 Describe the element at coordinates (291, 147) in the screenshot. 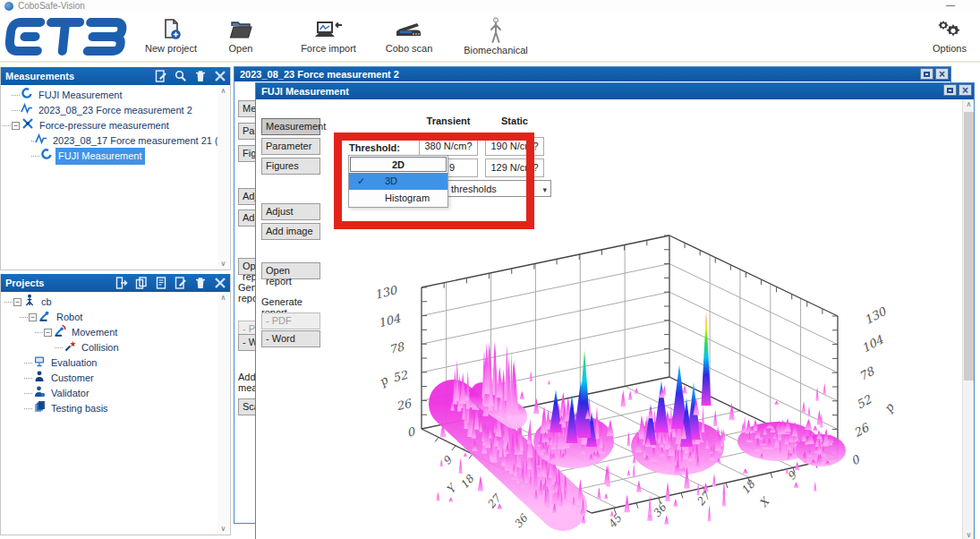

I see `fuji-parameter-button: Parameter` at that location.